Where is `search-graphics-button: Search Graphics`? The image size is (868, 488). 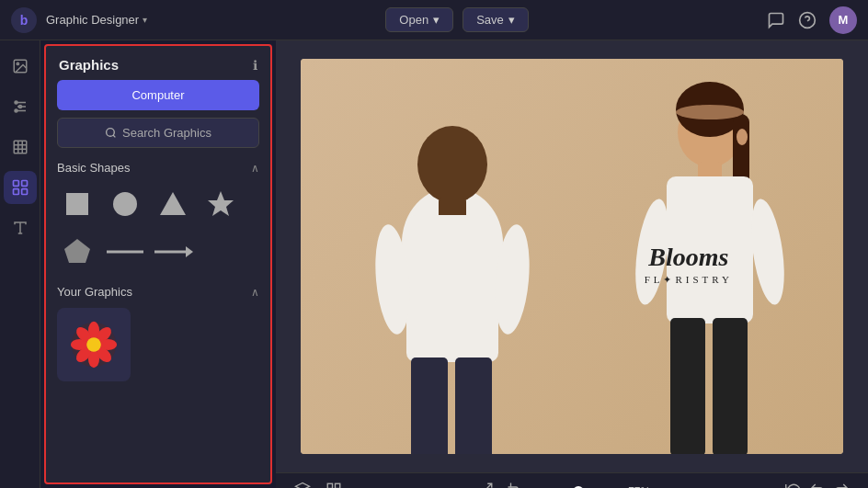 search-graphics-button: Search Graphics is located at coordinates (158, 132).